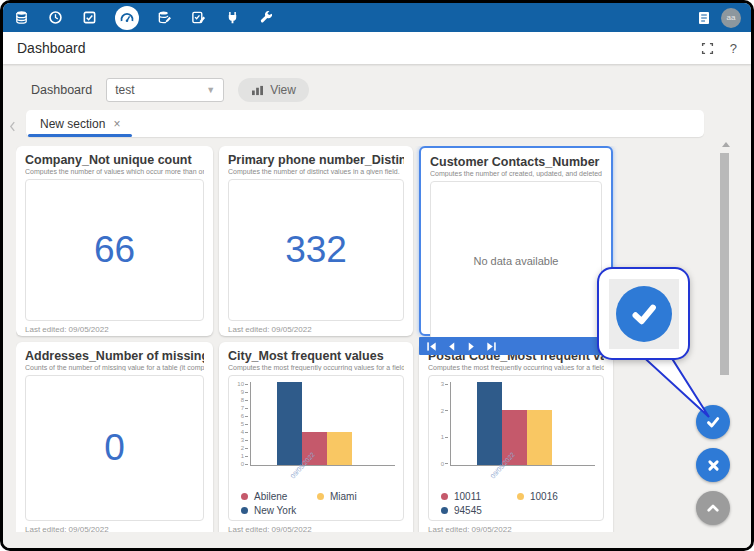  What do you see at coordinates (479, 510) in the screenshot?
I see `legend-item: 94545` at bounding box center [479, 510].